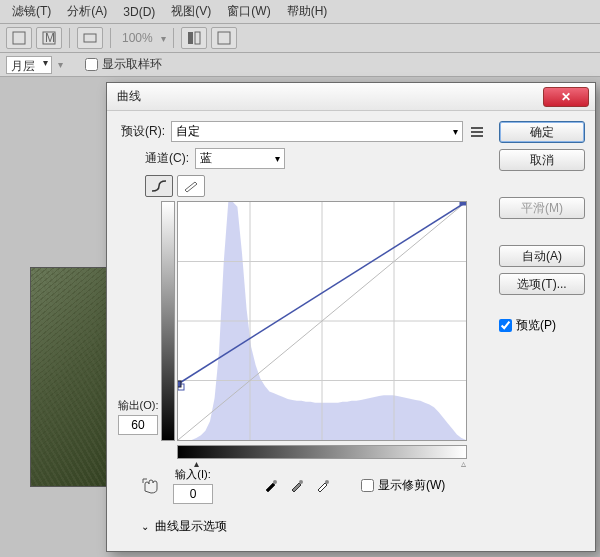 The image size is (600, 557). What do you see at coordinates (536, 326) in the screenshot?
I see `preview-label: 预览(P)` at bounding box center [536, 326].